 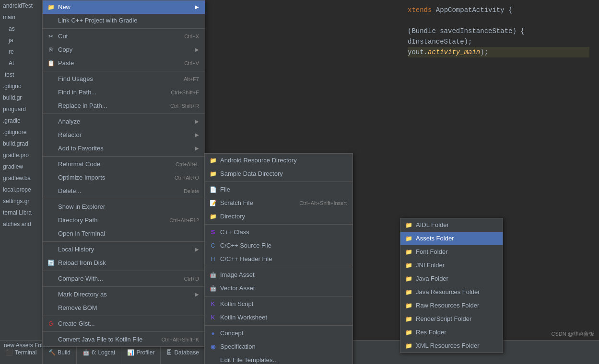 What do you see at coordinates (124, 135) in the screenshot?
I see `menu-item-refactor: Refactor ▶` at bounding box center [124, 135].